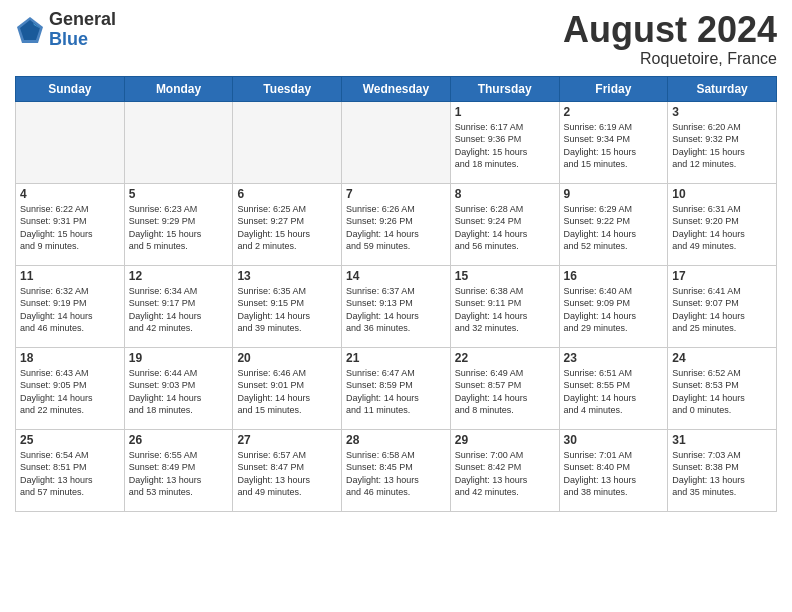 The image size is (792, 612). What do you see at coordinates (178, 470) in the screenshot?
I see `calendar-cell: 26Sunrise: 6:55 AM Sunset: 8:49 PM Dayli…` at bounding box center [178, 470].